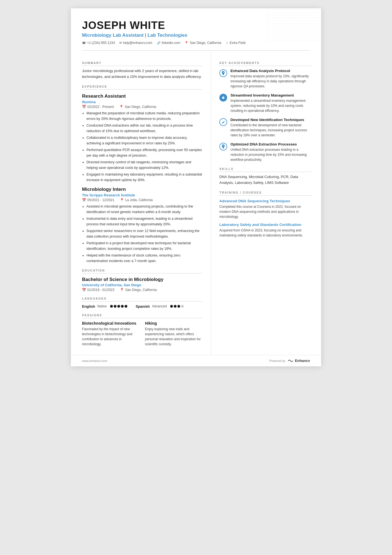  Describe the element at coordinates (111, 337) in the screenshot. I see `passion-desc-1: Fascinated by the impact of new technolo…` at that location.